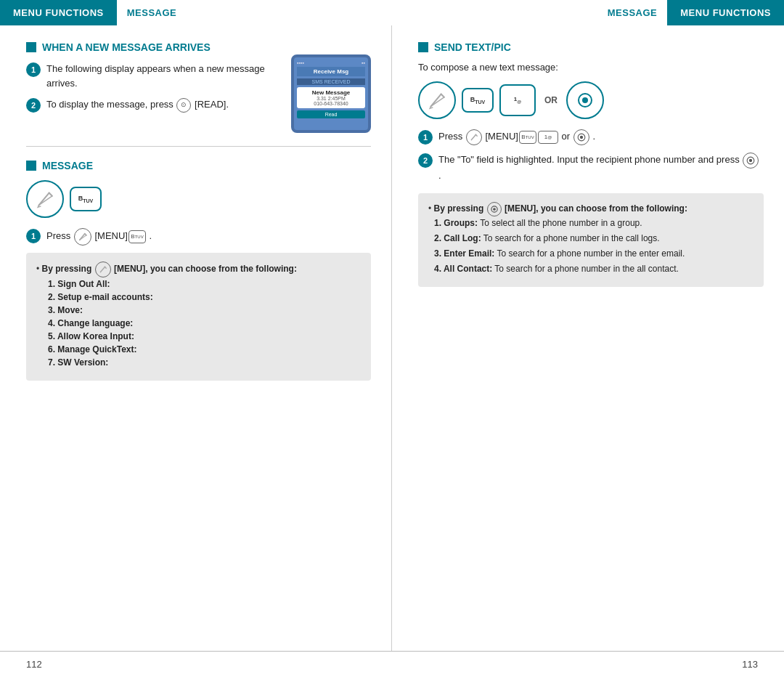  What do you see at coordinates (79, 284) in the screenshot?
I see `info-item-1-label: 1. Sign Out All:` at bounding box center [79, 284].